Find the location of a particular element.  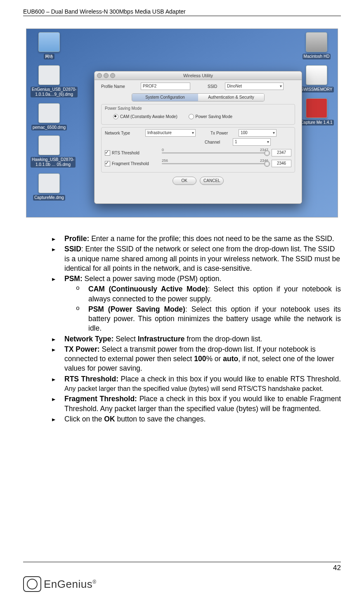

list-item: Network Type: Select Infrastructure from… is located at coordinates (196, 339).